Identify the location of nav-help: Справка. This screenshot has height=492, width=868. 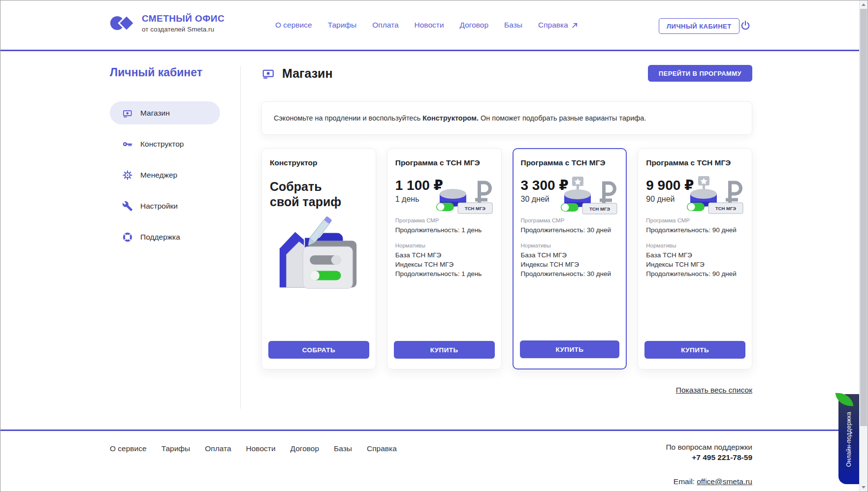
(558, 25).